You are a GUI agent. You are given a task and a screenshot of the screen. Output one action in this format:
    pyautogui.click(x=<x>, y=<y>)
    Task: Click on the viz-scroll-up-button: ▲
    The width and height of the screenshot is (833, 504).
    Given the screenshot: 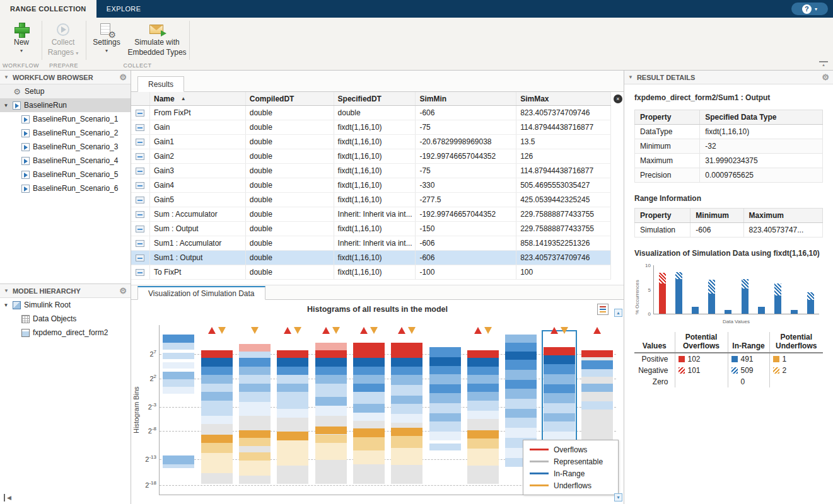 What is the action you would take?
    pyautogui.click(x=618, y=312)
    